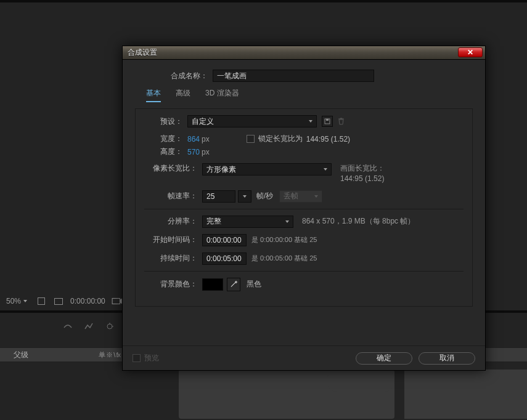 This screenshot has width=527, height=420. Describe the element at coordinates (14, 301) in the screenshot. I see `zoom-value: 50%` at that location.